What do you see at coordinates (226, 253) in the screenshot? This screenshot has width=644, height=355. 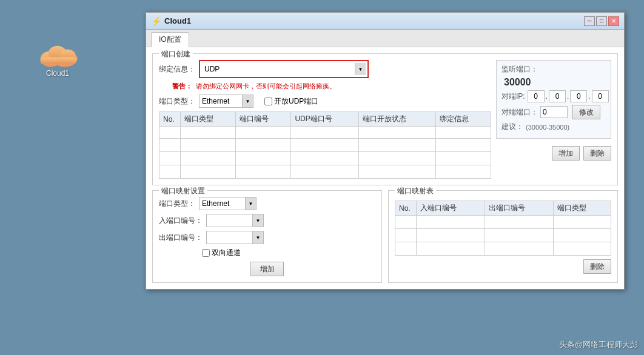 I see `bidirectional-text: 双向通道` at bounding box center [226, 253].